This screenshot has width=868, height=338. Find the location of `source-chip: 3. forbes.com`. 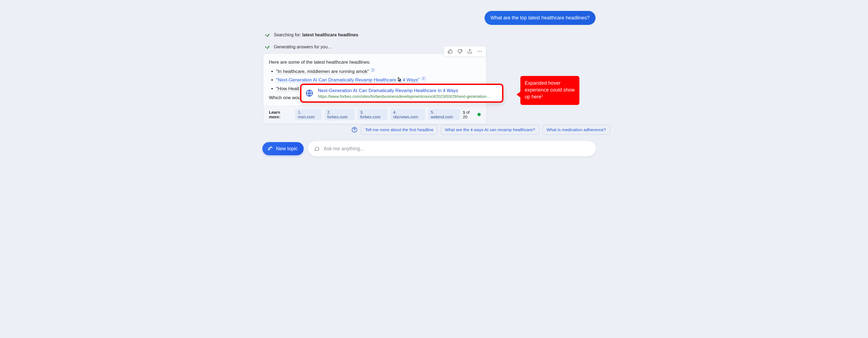

source-chip: 3. forbes.com is located at coordinates (373, 115).